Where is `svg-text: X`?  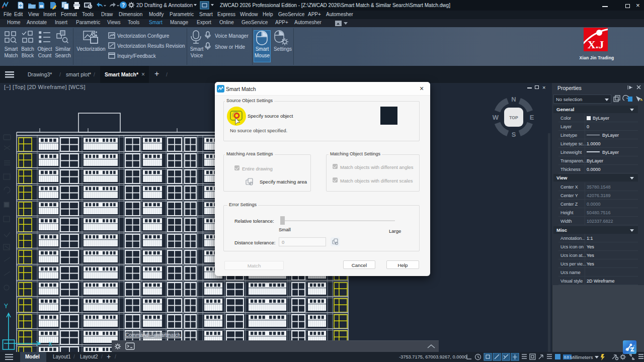 svg-text: X is located at coordinates (50, 344).